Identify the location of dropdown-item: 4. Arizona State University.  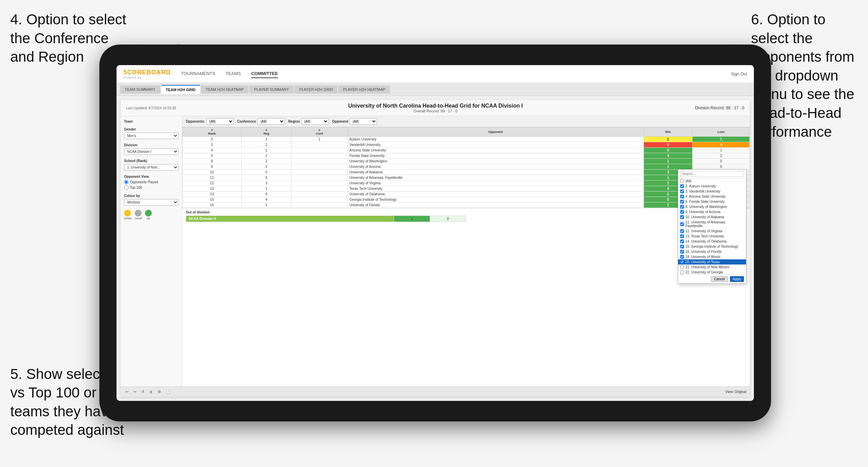
(712, 197).